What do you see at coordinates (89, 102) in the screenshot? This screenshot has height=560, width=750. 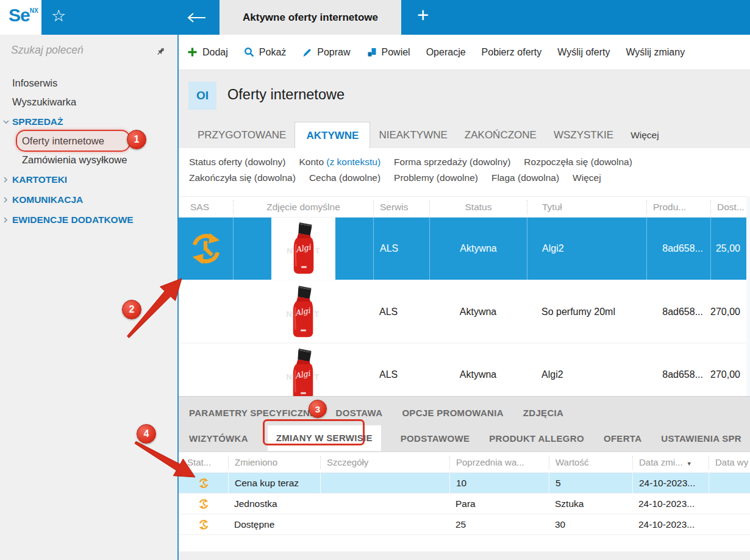 I see `sidebar-item-wyszukiwarka: Wyszukiwarka` at bounding box center [89, 102].